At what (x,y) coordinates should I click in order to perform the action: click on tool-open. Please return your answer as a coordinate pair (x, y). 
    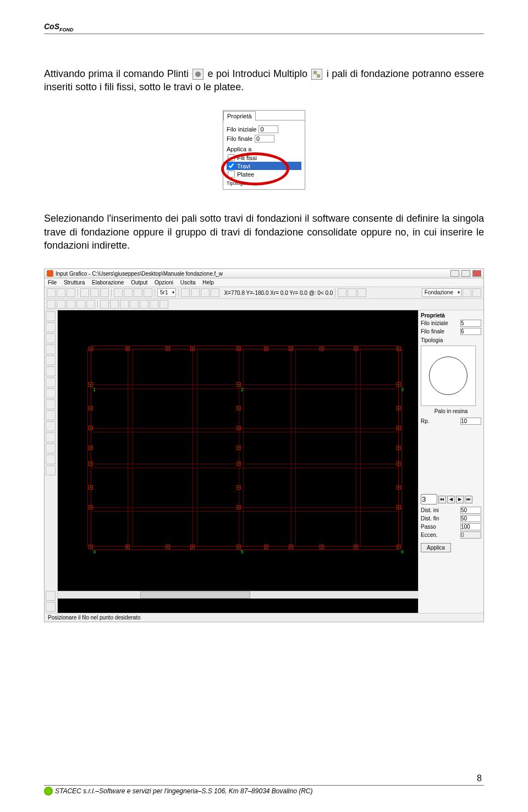
    Looking at the image, I should click on (61, 293).